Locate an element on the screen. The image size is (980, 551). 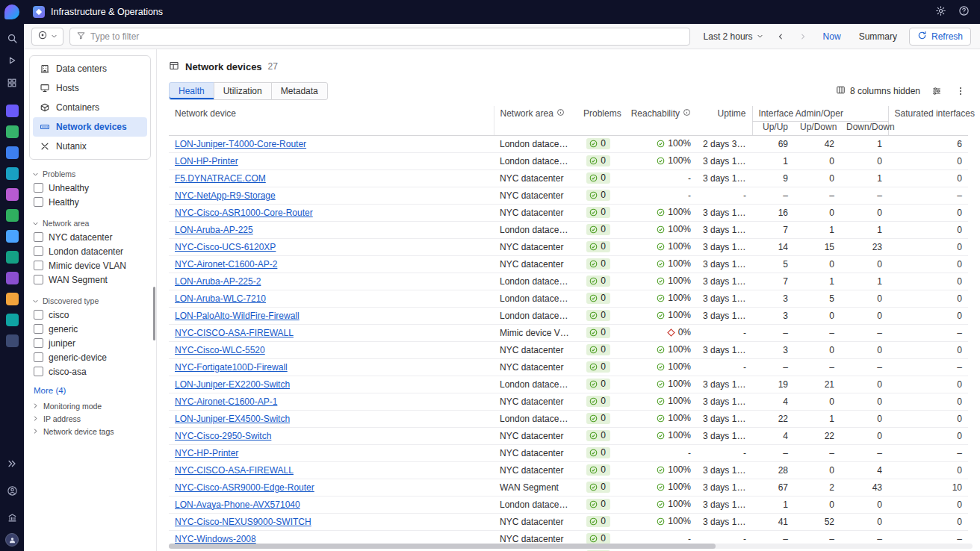
settings-gear-icon is located at coordinates (941, 12).